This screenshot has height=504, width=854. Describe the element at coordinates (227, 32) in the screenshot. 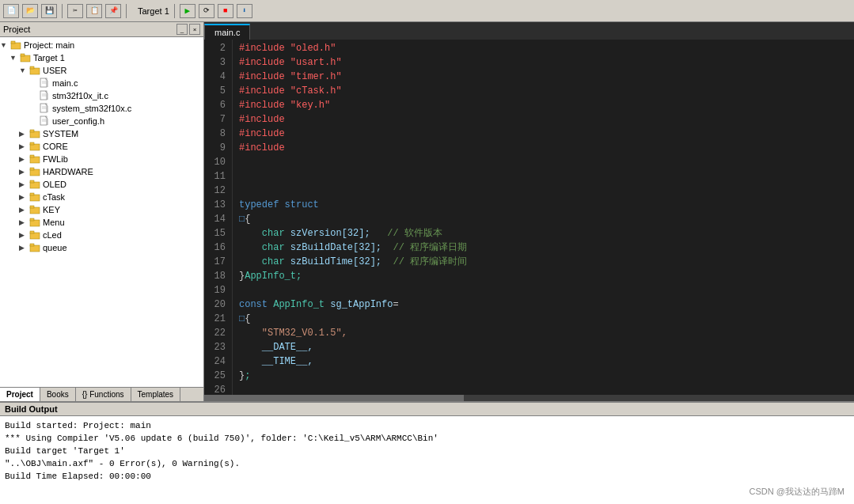

I see `editor-tab-main-c: main.c` at that location.